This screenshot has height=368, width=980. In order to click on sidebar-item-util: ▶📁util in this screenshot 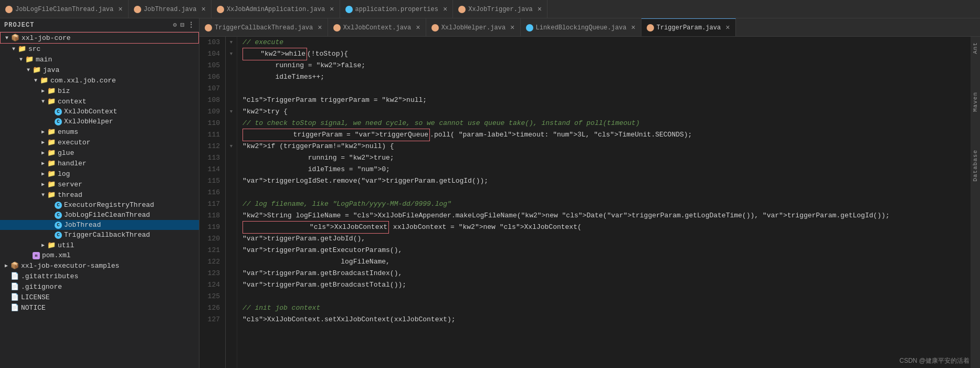, I will do `click(100, 245)`.